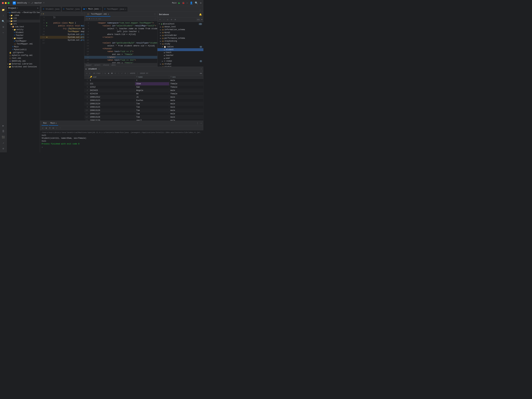  What do you see at coordinates (200, 10) in the screenshot?
I see `tab-more-button: ⋮` at bounding box center [200, 10].